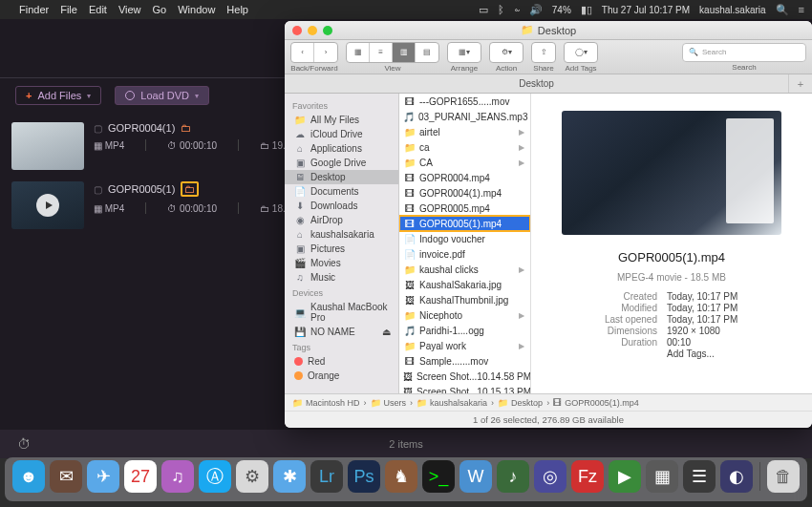 This screenshot has width=812, height=507. I want to click on file-row: 🎞GOPR0004.mp4, so click(464, 178).